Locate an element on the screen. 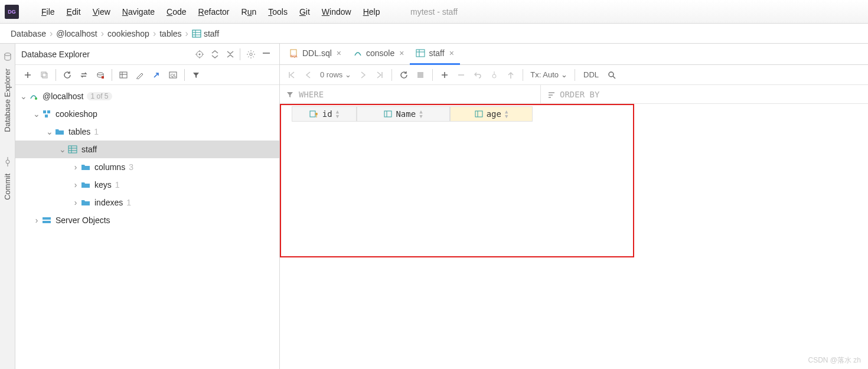  edit-button is located at coordinates (140, 75).